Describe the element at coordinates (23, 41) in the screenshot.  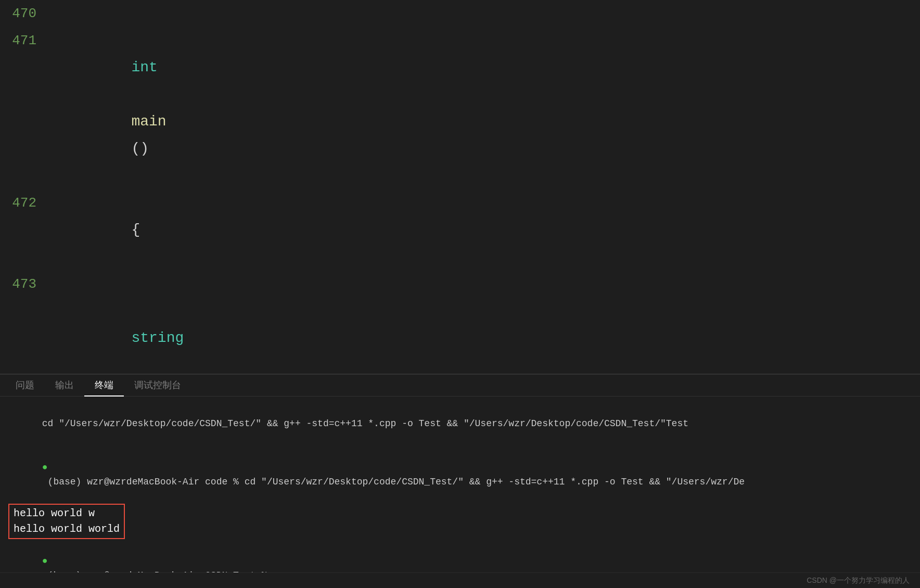
I see `line-number-471: 471` at that location.